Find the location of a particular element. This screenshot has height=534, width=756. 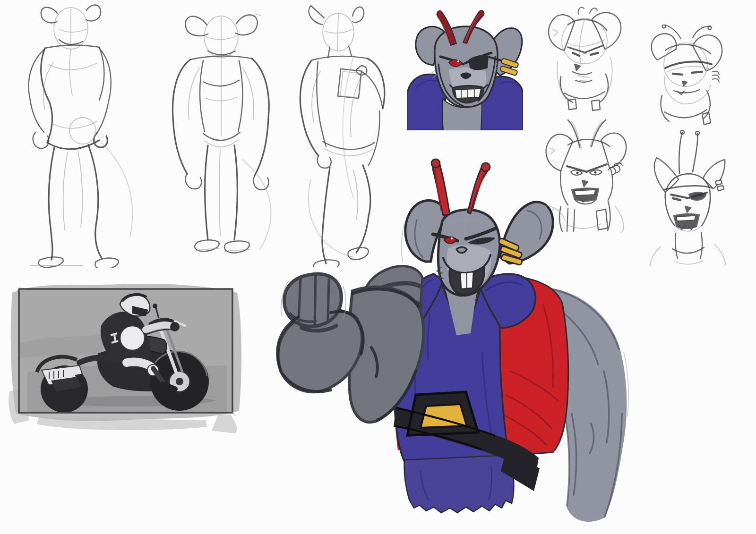

mouse-head-colored is located at coordinates (465, 70).